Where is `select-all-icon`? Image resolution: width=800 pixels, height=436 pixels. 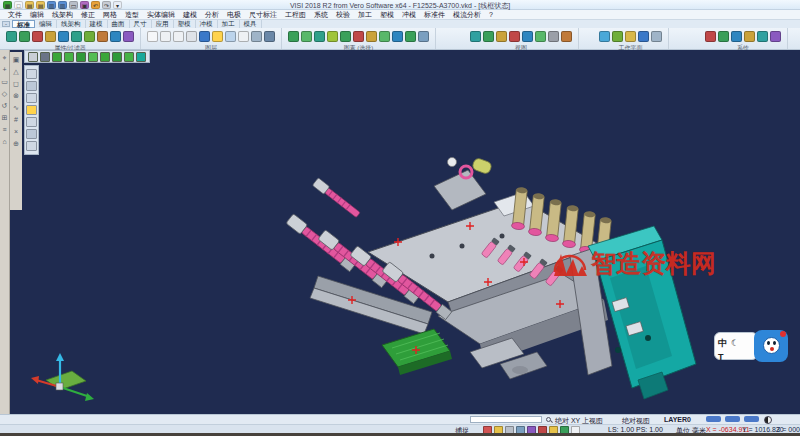
select-all-icon is located at coordinates (294, 36).